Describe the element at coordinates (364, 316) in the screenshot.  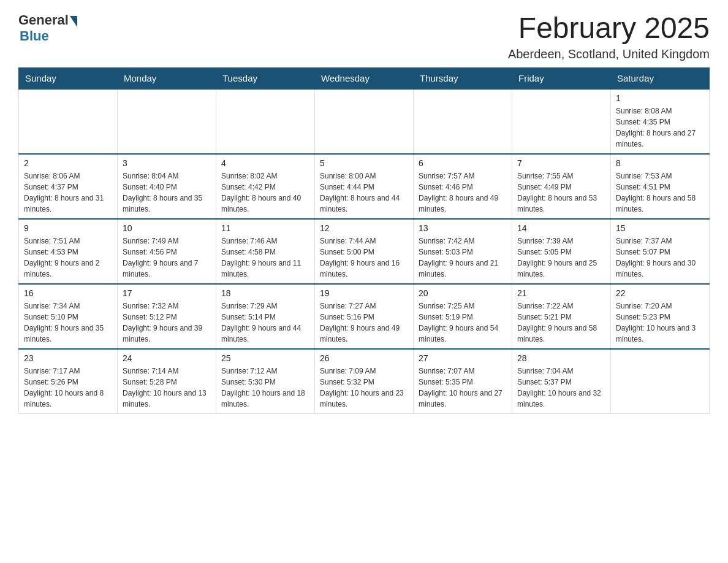
I see `calendar-week-row: 16Sunrise: 7:34 AMSunset: 5:10 PMDayligh…` at that location.